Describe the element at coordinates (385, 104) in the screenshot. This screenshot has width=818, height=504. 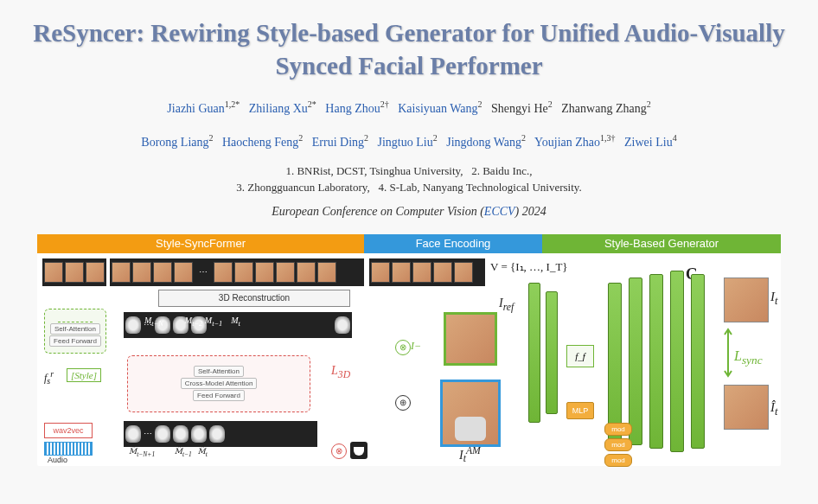
I see `author-affil-sup: 2†` at that location.